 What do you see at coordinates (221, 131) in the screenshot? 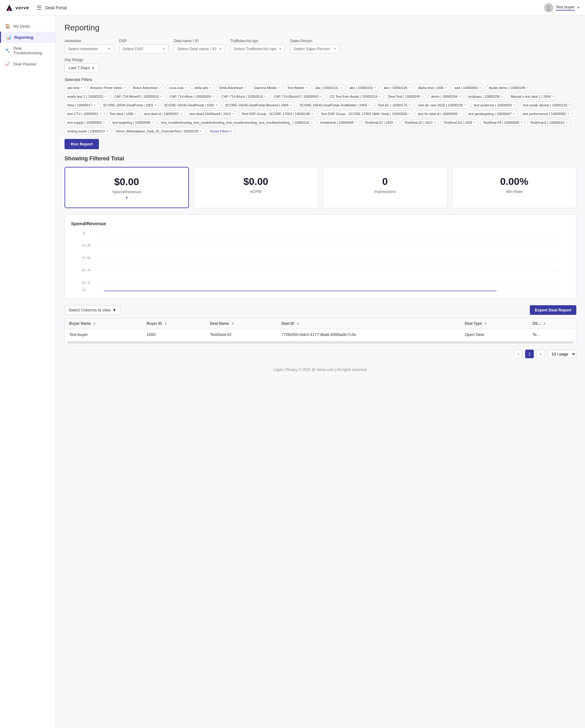
I see `reset-filters-button: Reset Filters ×` at bounding box center [221, 131].